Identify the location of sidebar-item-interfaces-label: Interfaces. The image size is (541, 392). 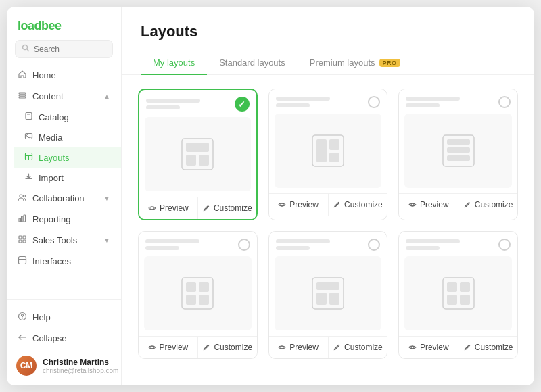
(72, 261).